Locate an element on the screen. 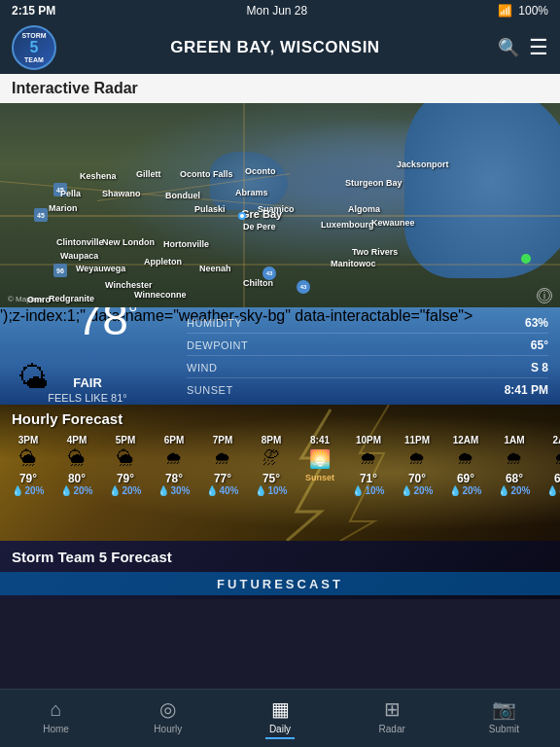  highway-marker-3: 96 is located at coordinates (60, 270).